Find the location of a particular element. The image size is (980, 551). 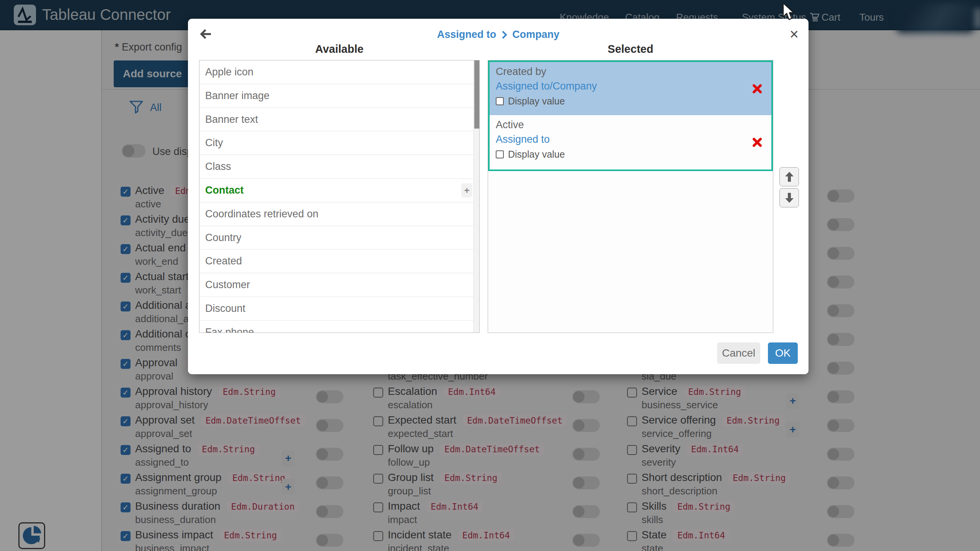

selected-item-2: ActiveAssigned toDisplay value is located at coordinates (630, 142).